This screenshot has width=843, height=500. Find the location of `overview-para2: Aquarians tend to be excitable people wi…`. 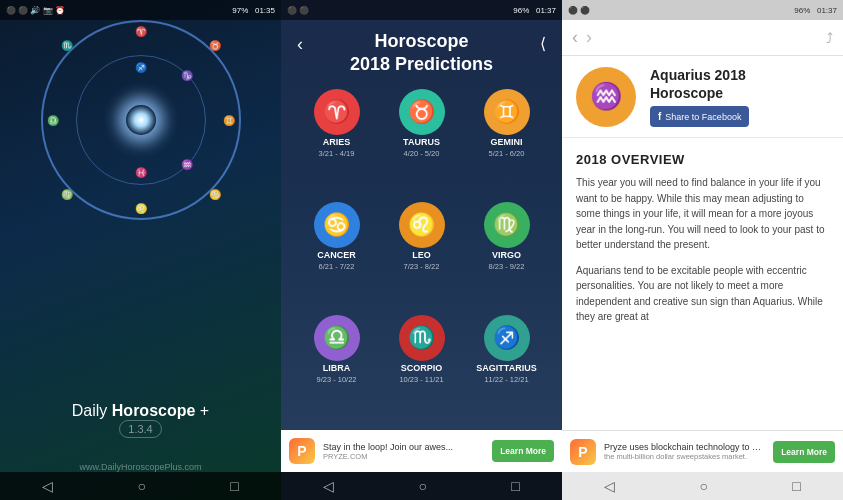

overview-para2: Aquarians tend to be excitable people wi… is located at coordinates (702, 294).